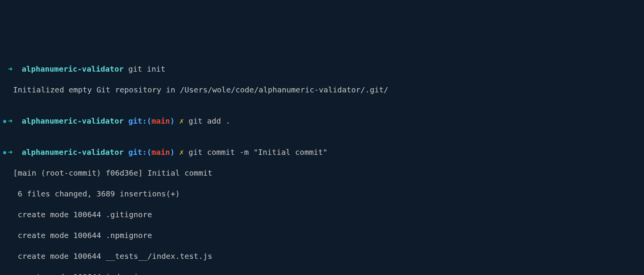  What do you see at coordinates (322, 69) in the screenshot?
I see `prompt-line: ●➜ alphanumeric-validator git init` at bounding box center [322, 69].